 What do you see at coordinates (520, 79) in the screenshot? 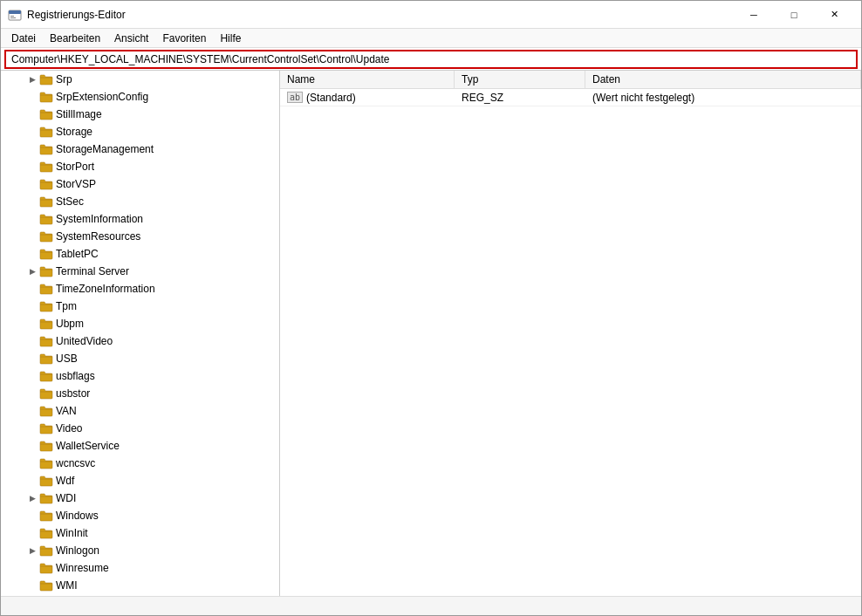
I see `col-header-type: Typ` at bounding box center [520, 79].